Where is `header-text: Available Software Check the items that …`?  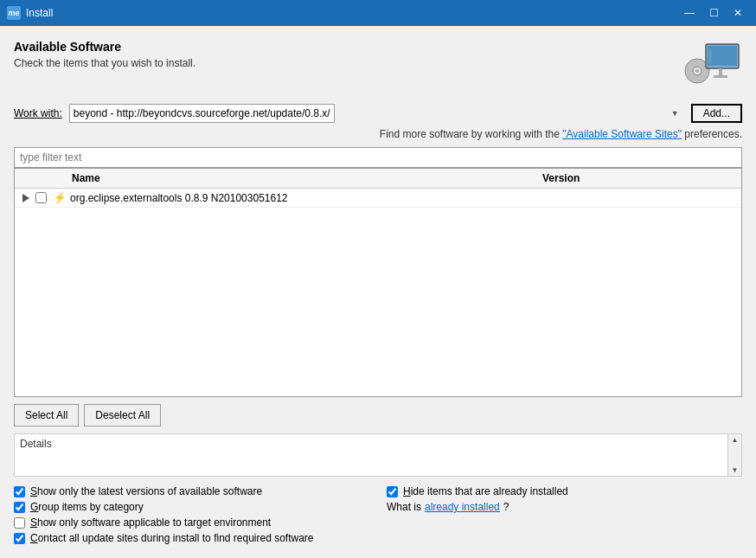 header-text: Available Software Check the items that … is located at coordinates (105, 55).